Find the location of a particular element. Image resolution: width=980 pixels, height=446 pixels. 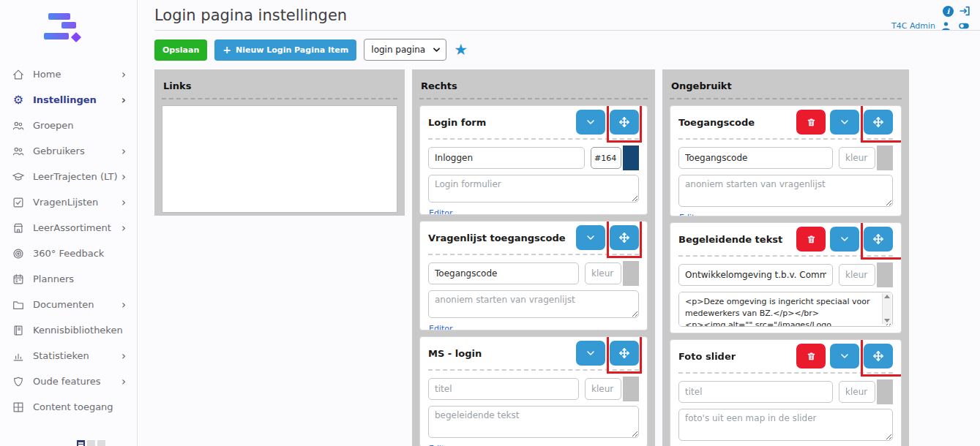

graduation-cap-icon is located at coordinates (18, 177).